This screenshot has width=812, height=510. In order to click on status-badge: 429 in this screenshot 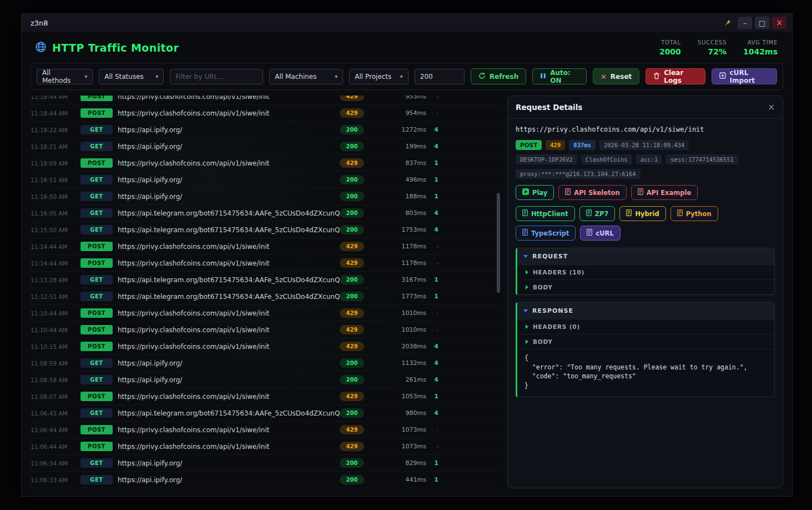, I will do `click(352, 313)`.